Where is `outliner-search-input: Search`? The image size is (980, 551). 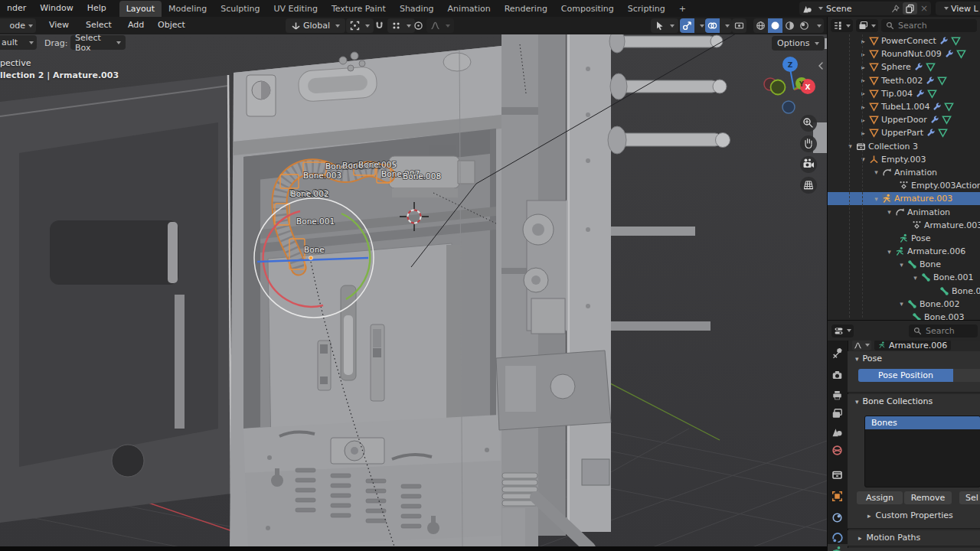
outliner-search-input: Search is located at coordinates (929, 26).